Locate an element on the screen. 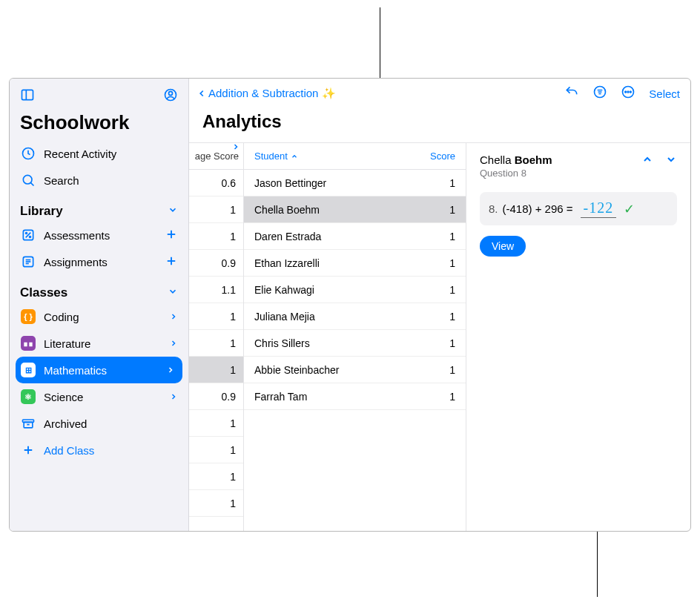 The height and width of the screenshot is (608, 700). sidebar-item-archived: Archived is located at coordinates (99, 423).